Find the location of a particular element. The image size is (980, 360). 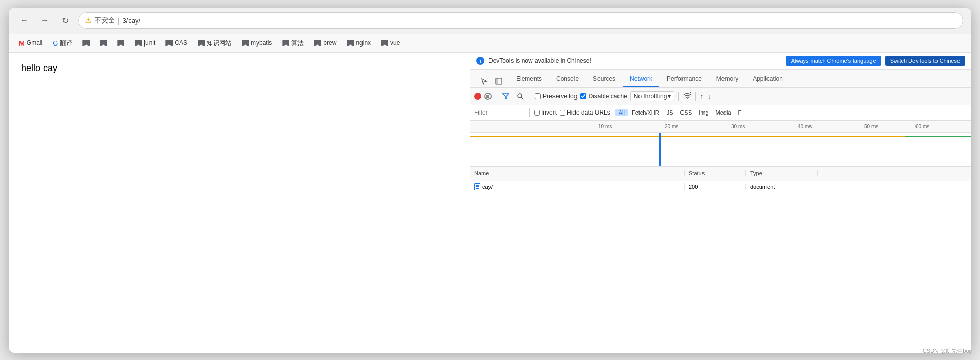

bookmark-nginx: nginx is located at coordinates (358, 43).